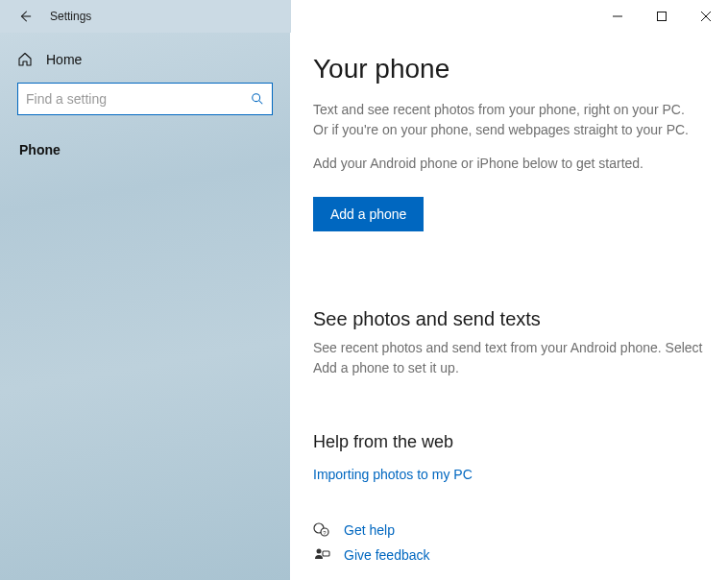  I want to click on home-label: Home, so click(63, 60).